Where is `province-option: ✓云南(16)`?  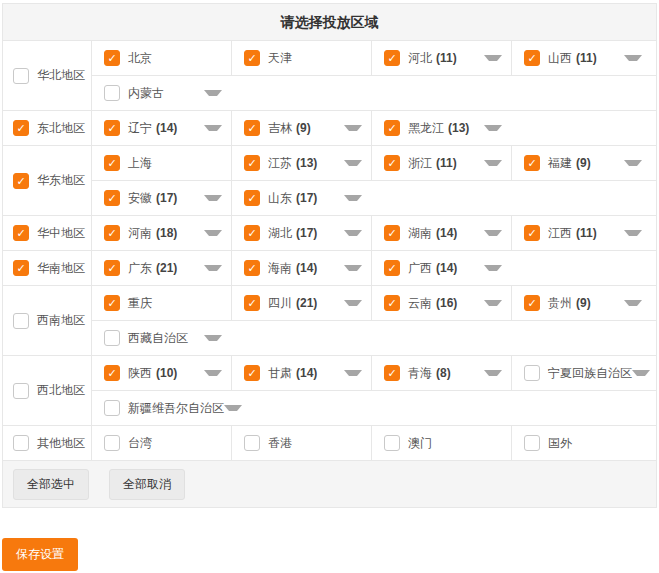 province-option: ✓云南(16) is located at coordinates (443, 304).